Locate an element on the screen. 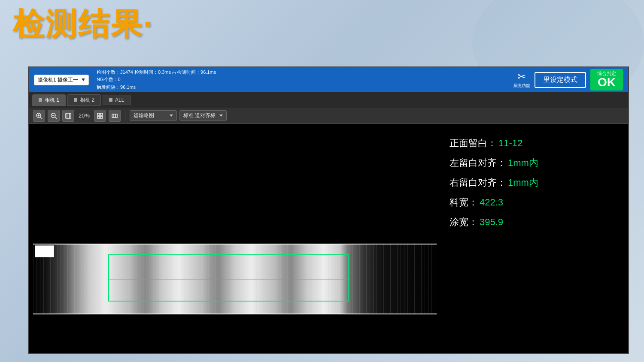 This screenshot has height=362, width=644. detection-center-line is located at coordinates (228, 279).